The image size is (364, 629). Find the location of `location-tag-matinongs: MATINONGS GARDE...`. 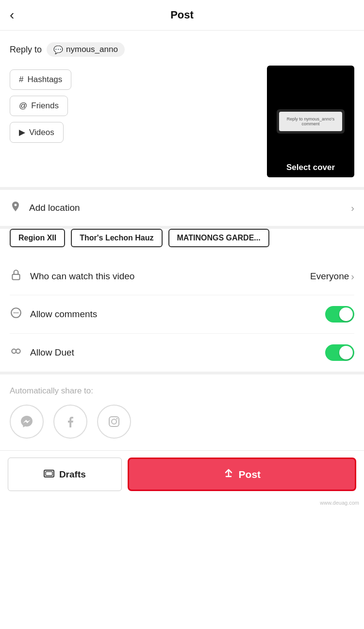

location-tag-matinongs: MATINONGS GARDE... is located at coordinates (219, 238).